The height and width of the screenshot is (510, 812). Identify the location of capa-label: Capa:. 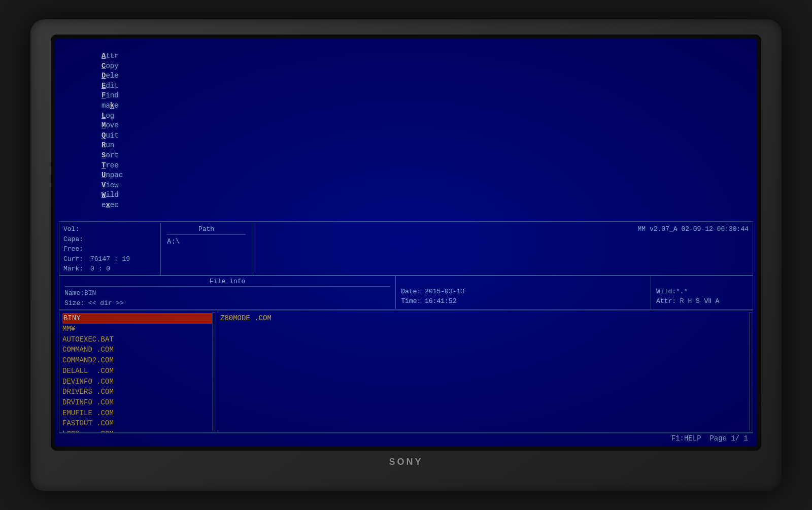
(73, 240).